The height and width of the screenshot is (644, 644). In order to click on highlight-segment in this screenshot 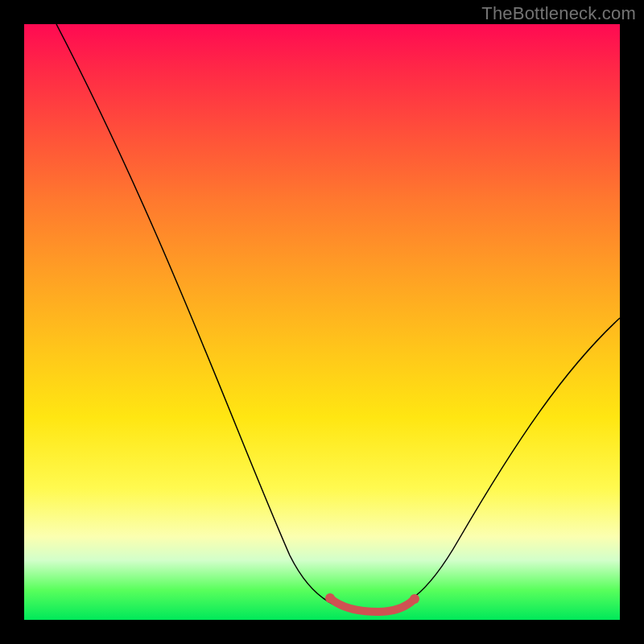, I will do `click(372, 605)`.